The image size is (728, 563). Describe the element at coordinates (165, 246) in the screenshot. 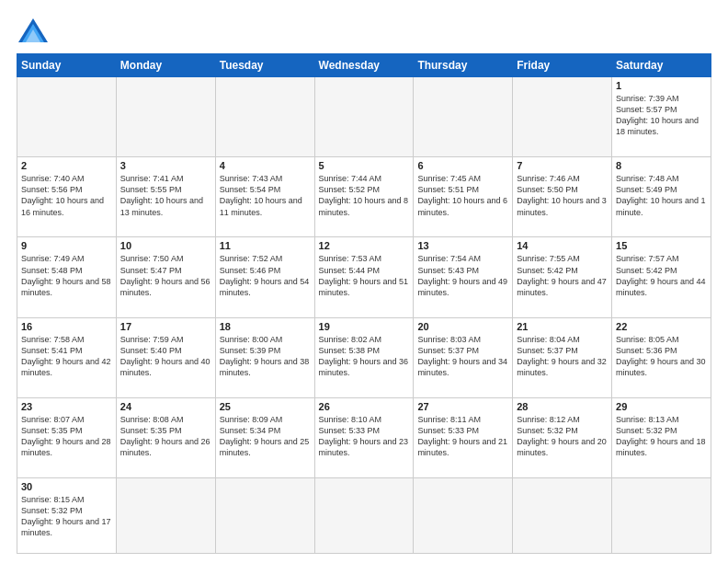

I see `day-number: 10` at that location.